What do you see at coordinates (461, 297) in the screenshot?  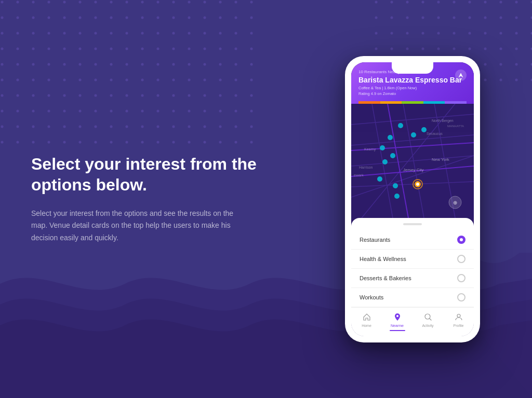 I see `radio-button-workouts` at bounding box center [461, 297].